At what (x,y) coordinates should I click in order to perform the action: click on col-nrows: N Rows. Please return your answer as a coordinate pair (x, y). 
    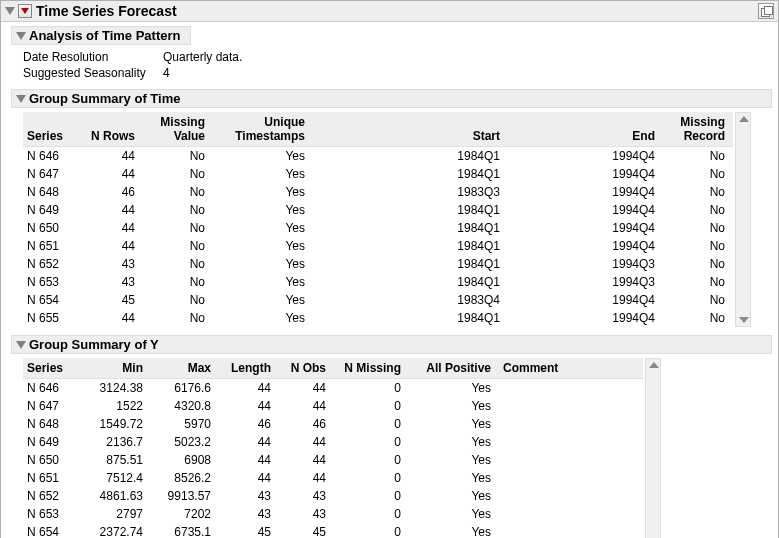
    Looking at the image, I should click on (113, 130).